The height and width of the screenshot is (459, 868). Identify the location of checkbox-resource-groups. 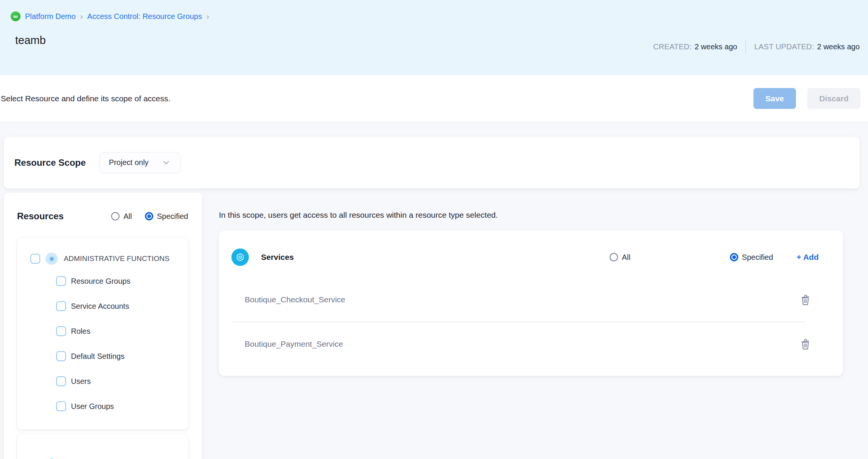
(61, 281).